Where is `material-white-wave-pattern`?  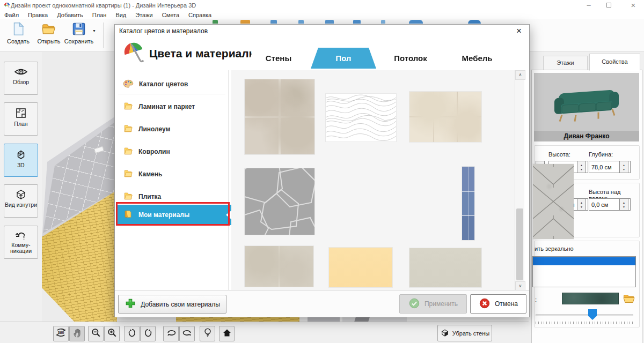 material-white-wave-pattern is located at coordinates (361, 118).